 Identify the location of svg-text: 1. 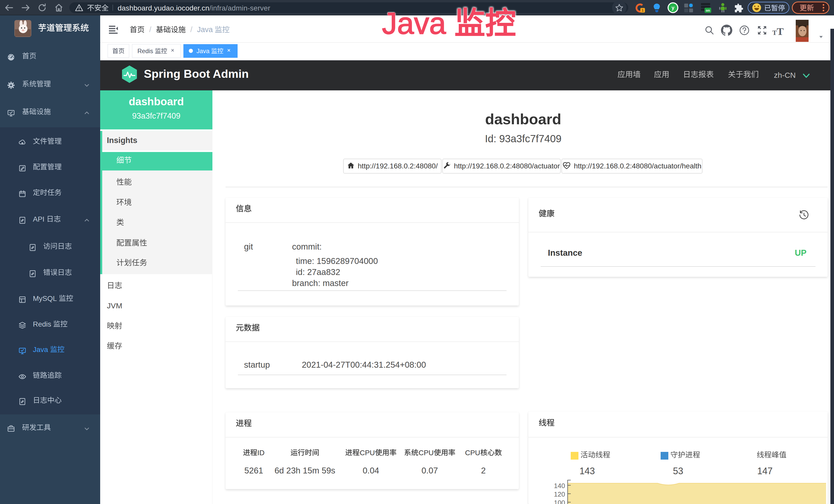
(643, 10).